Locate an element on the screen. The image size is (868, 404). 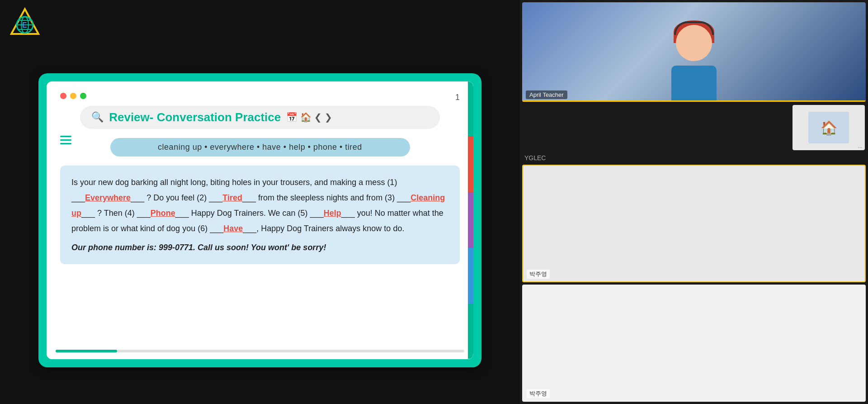
side-bar is located at coordinates (471, 220).